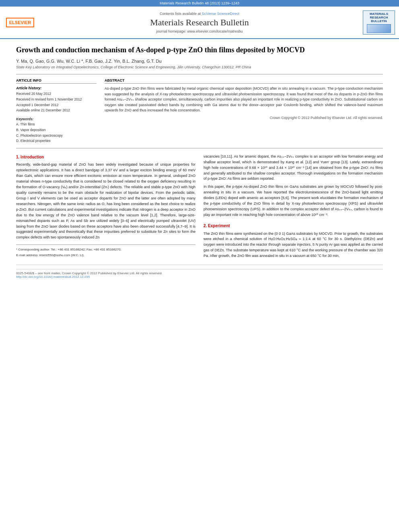 The height and width of the screenshot is (532, 399). I want to click on article-dates: Received 20 May 2012 Received in revised…, so click(56, 102).